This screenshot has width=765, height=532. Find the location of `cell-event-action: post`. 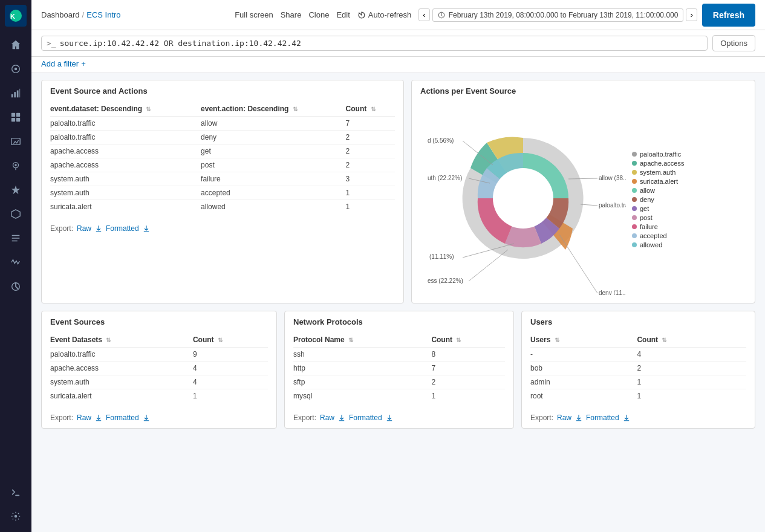

cell-event-action: post is located at coordinates (273, 166).